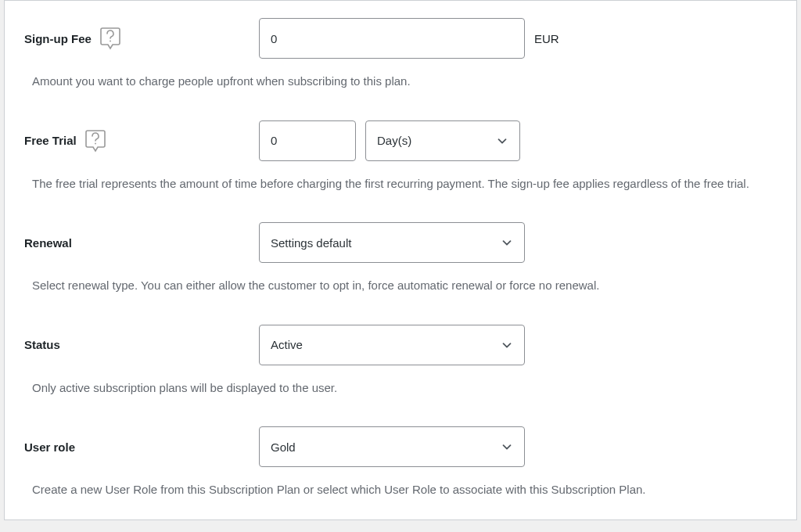 The width and height of the screenshot is (801, 532). Describe the element at coordinates (142, 344) in the screenshot. I see `status-label: Status` at that location.